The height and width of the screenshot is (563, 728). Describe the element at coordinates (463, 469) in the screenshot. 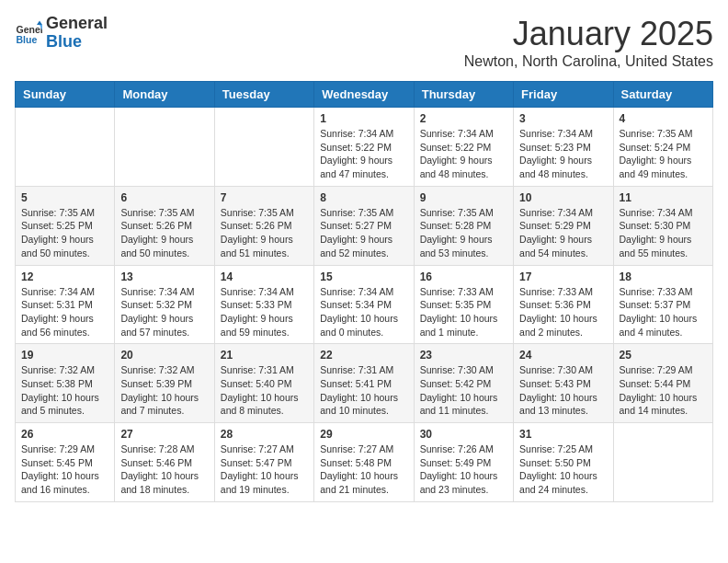

I see `day-detail: Sunrise: 7:26 AM Sunset: 5:49 PM Dayligh…` at that location.